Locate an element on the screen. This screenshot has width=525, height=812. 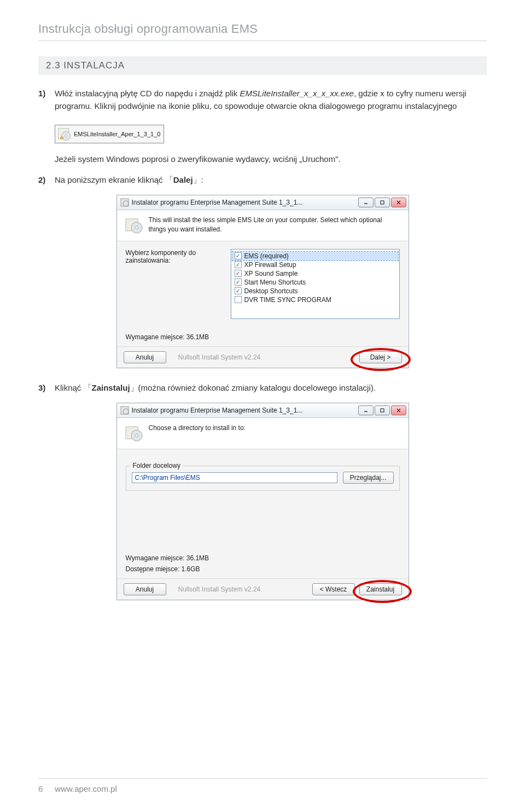
installer-icon-label: EMSLiteInstaller_Aper_1_3_1_0 is located at coordinates (117, 134).